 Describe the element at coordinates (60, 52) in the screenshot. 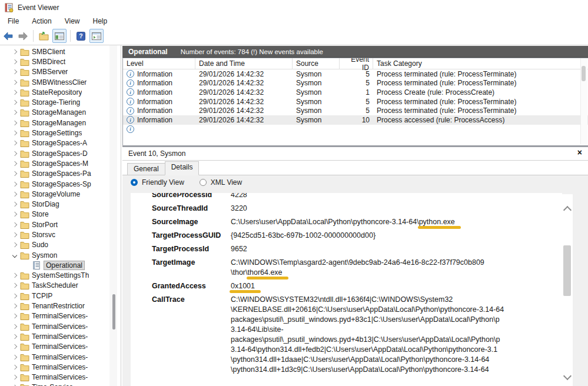

I see `sidebar-item-smbclient: SMBClient` at that location.